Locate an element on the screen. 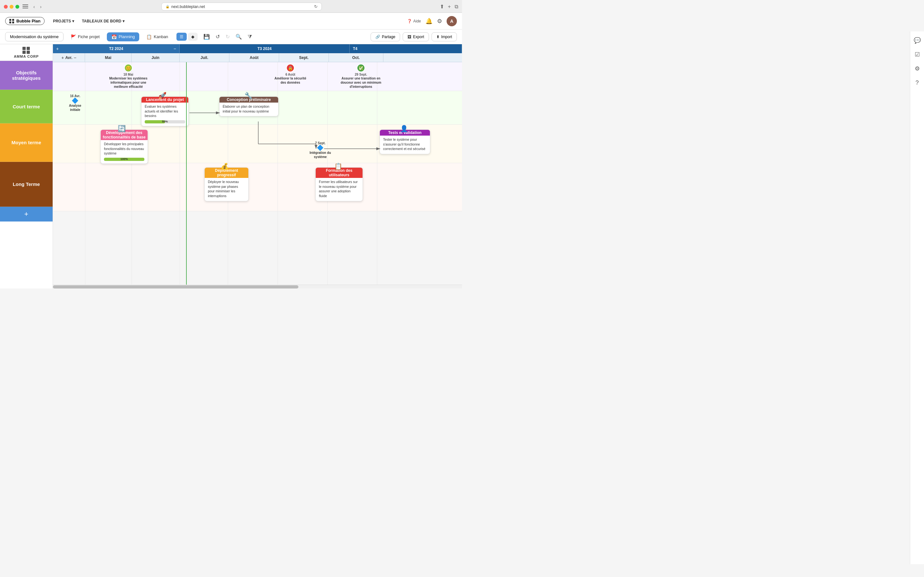  gridline-avr is located at coordinates (86, 173).